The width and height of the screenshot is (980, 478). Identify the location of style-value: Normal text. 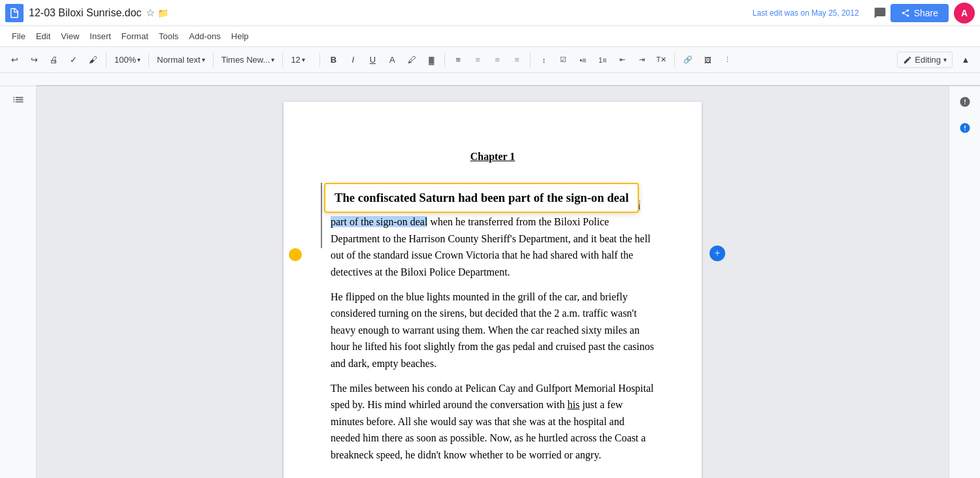
(178, 60).